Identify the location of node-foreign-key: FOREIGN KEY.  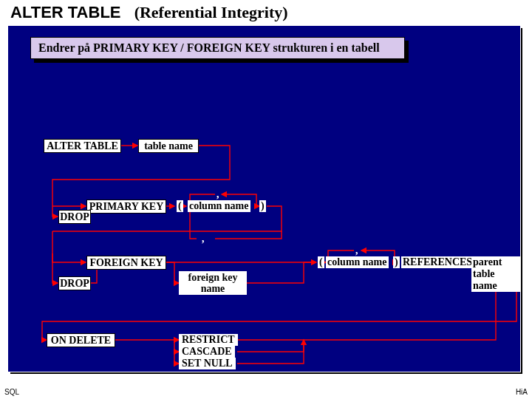
(126, 263).